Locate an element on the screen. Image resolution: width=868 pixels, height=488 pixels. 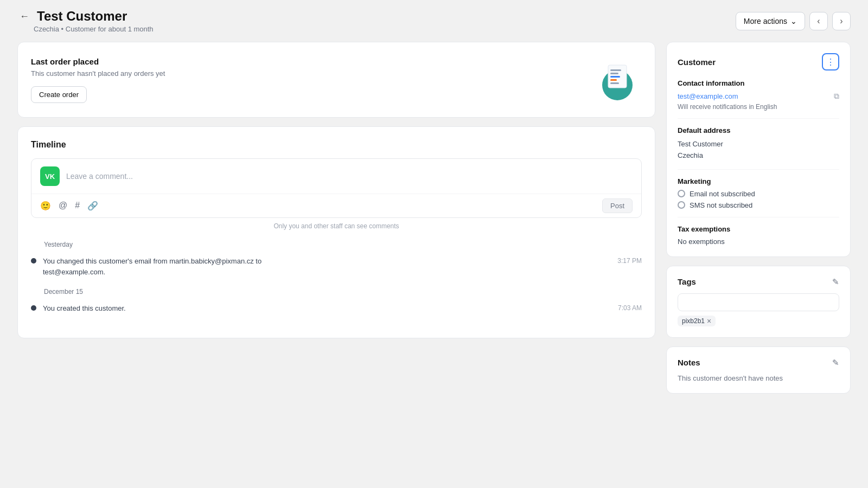
post-button: Post is located at coordinates (617, 206).